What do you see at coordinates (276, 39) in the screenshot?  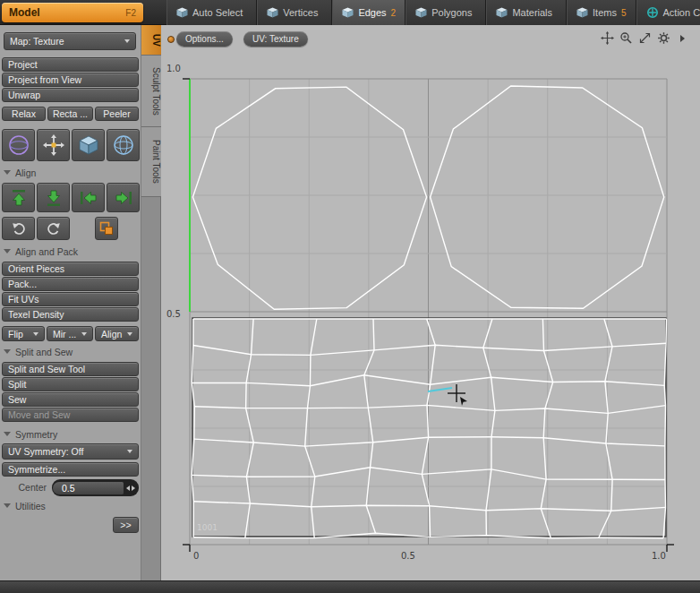 I see `uv-map-button: UV: Texture` at bounding box center [276, 39].